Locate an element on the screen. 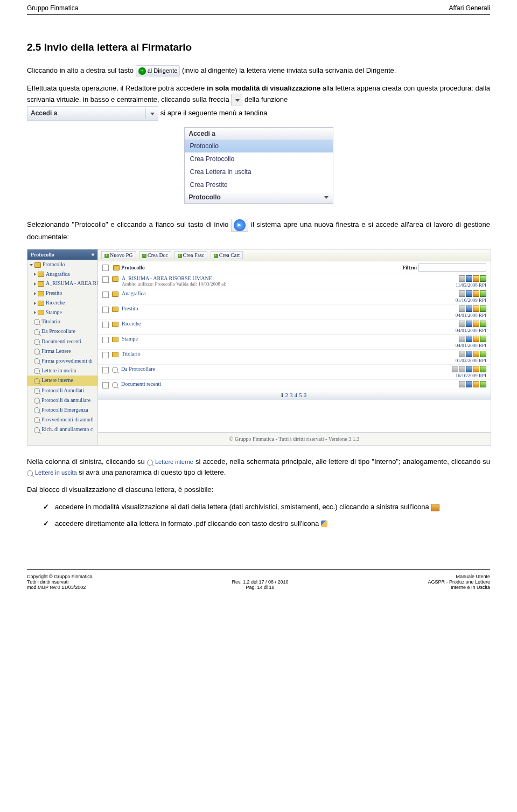 Image resolution: width=517 pixels, height=812 pixels. menu-header: Accedi a is located at coordinates (258, 134).